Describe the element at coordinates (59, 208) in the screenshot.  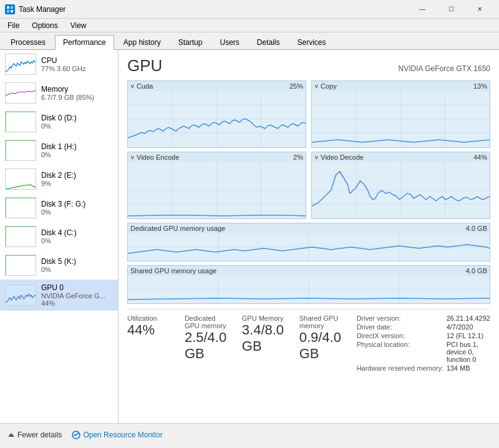
I see `sidebar-item-disk3: Disk 3 (F: G:) 0%` at that location.